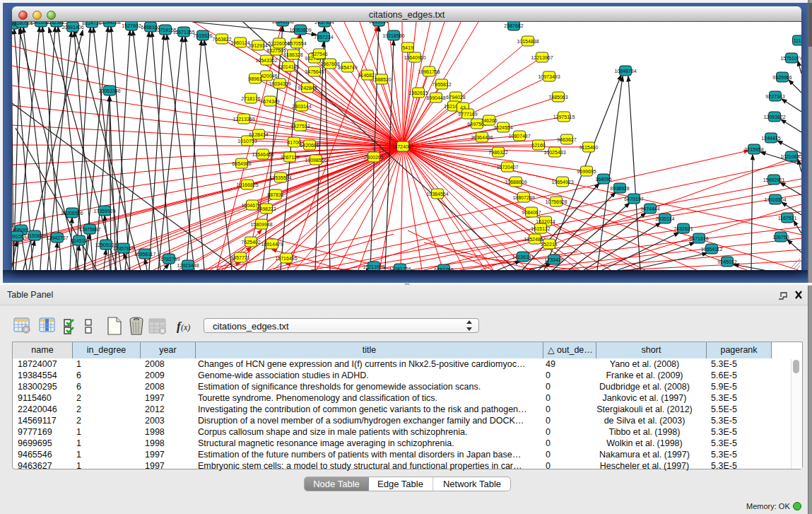 The image size is (812, 514). Describe the element at coordinates (441, 85) in the screenshot. I see `svg-text: 7955812` at that location.